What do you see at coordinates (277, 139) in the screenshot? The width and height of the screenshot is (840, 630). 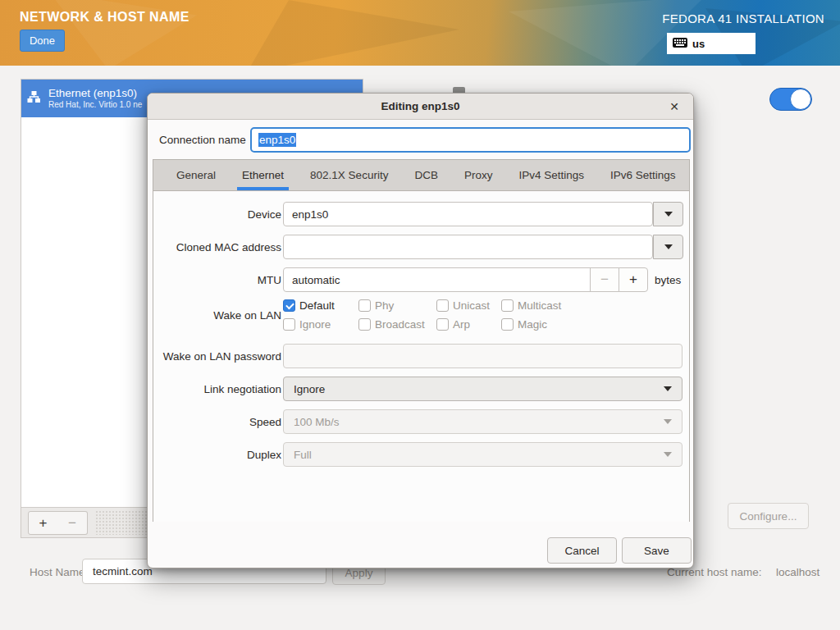 I see `selected-text: enp1s0` at bounding box center [277, 139].